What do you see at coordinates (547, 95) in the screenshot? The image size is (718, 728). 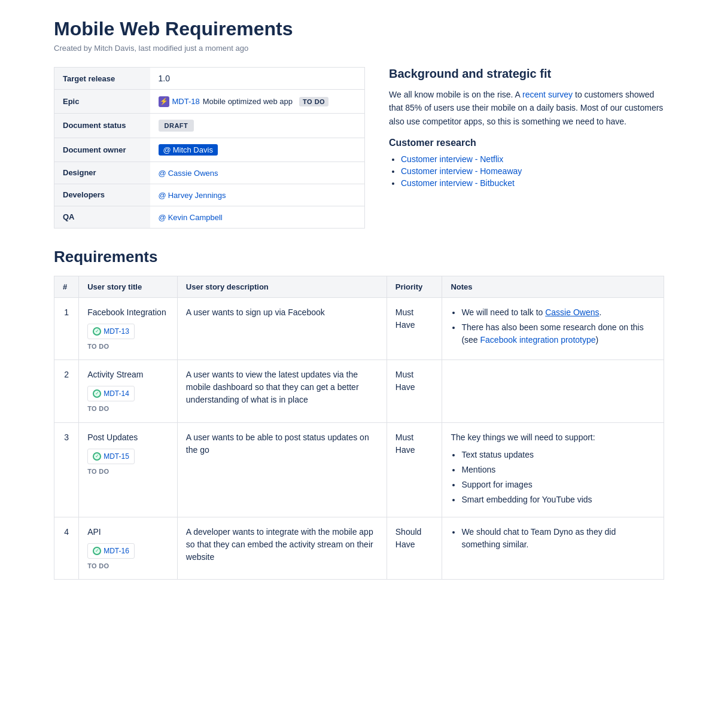 I see `recent-survey-link: recent survey` at bounding box center [547, 95].